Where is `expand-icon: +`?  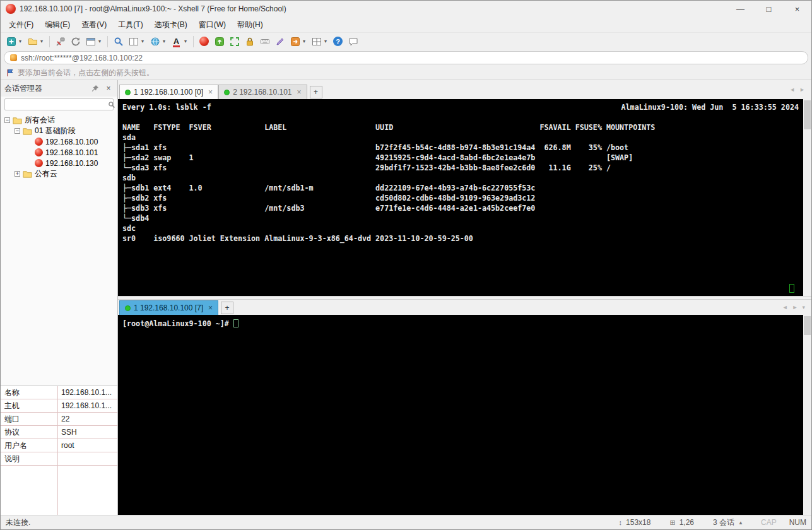
expand-icon: + is located at coordinates (18, 174).